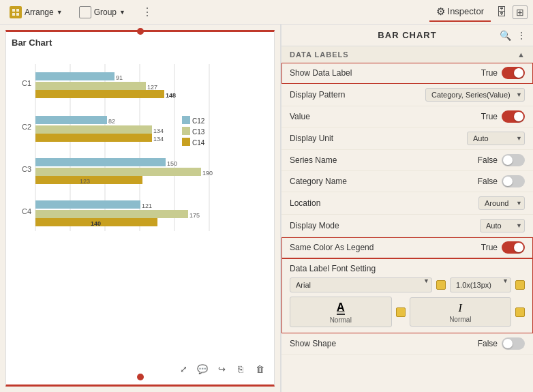 The image size is (533, 392). Describe the element at coordinates (170, 95) in the screenshot. I see `svg-text: 148` at that location.